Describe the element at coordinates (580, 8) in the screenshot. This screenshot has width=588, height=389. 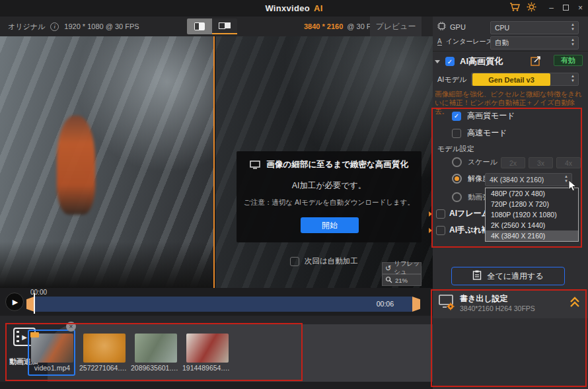
I see `close-button: ×` at that location.